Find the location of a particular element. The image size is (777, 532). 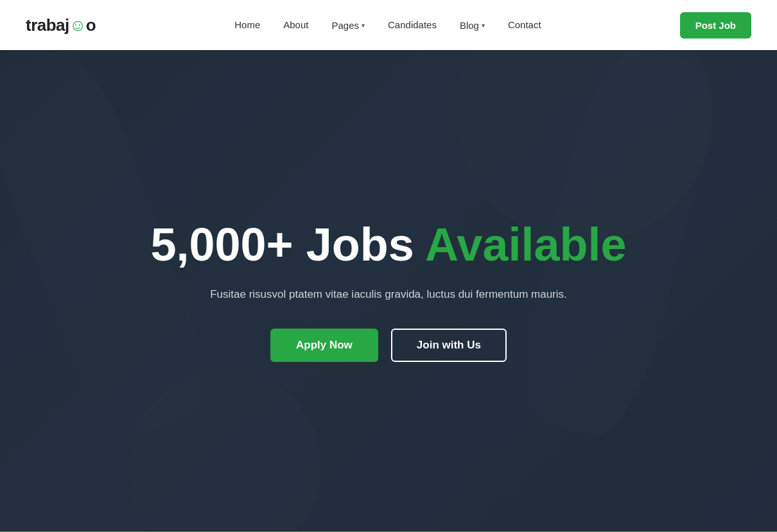

pages-chevron-icon: ▾ is located at coordinates (363, 26).